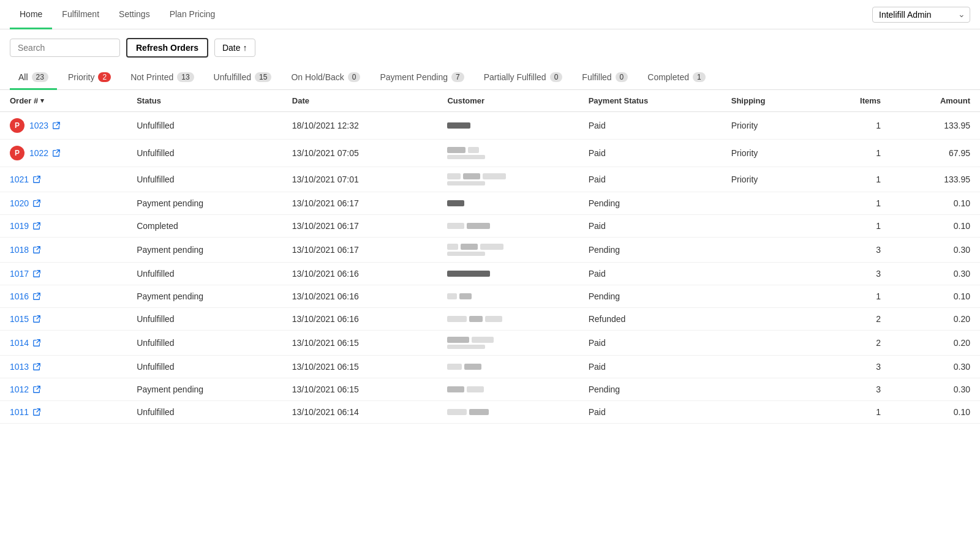 The height and width of the screenshot is (551, 980). Describe the element at coordinates (64, 413) in the screenshot. I see `order-number-cell: 1011` at that location.